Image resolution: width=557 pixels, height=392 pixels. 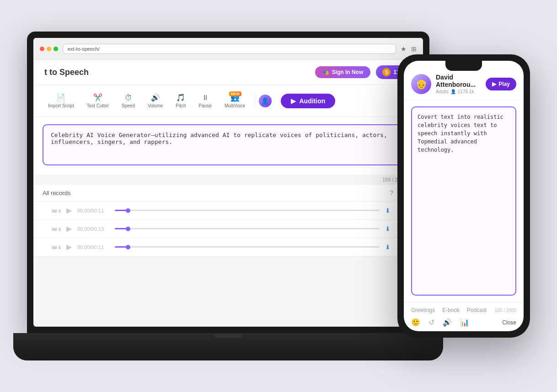 I want to click on text-cutter-icon: ✂️, so click(x=98, y=98).